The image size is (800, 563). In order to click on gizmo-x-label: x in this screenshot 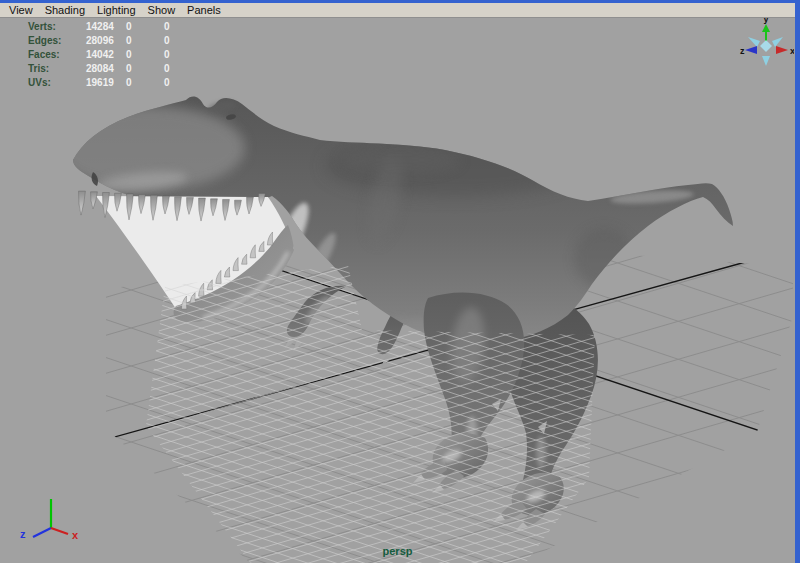, I will do `click(76, 535)`.